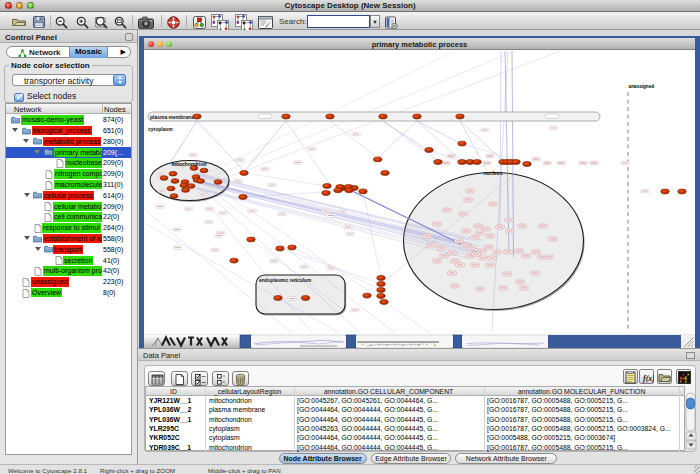 This screenshot has height=474, width=700. I want to click on svg-text: endoplasmic reticulum, so click(285, 280).